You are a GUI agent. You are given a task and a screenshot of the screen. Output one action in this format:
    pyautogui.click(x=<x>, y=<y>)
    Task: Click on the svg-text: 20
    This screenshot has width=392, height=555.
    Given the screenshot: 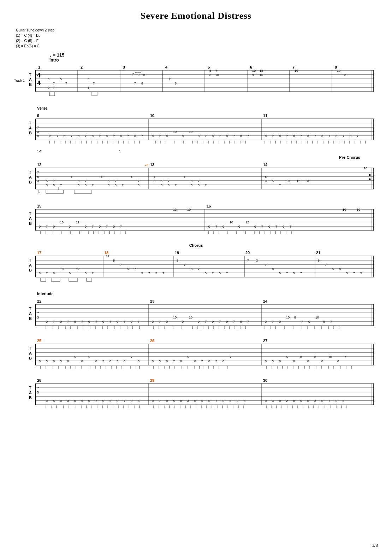 What is the action you would take?
    pyautogui.click(x=248, y=253)
    